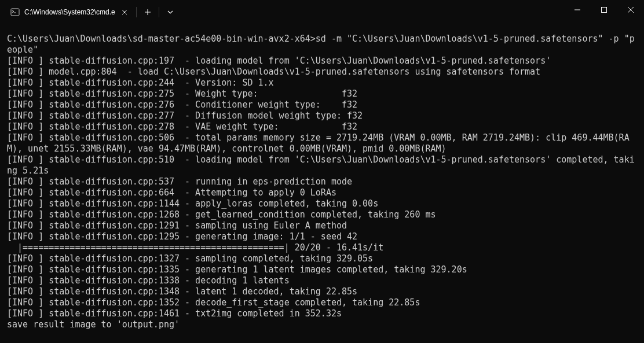 The height and width of the screenshot is (343, 644). What do you see at coordinates (125, 12) in the screenshot?
I see `tab-close-button` at bounding box center [125, 12].